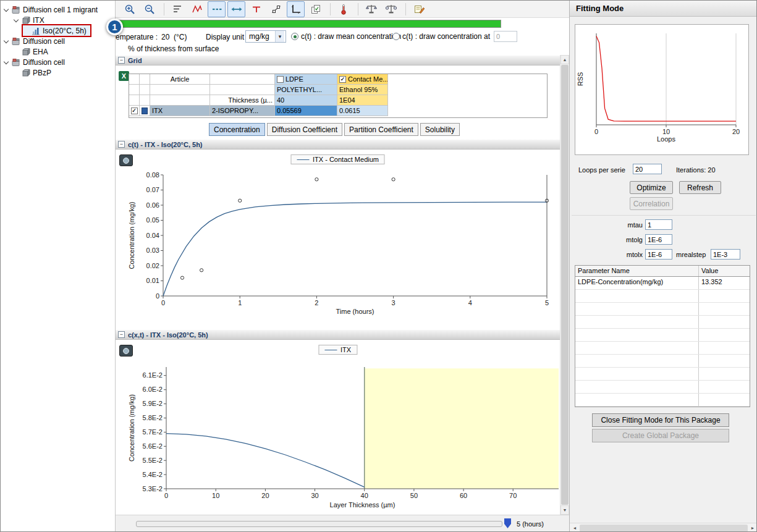 This screenshot has width=757, height=532. What do you see at coordinates (344, 9) in the screenshot?
I see `temperature-button` at bounding box center [344, 9].